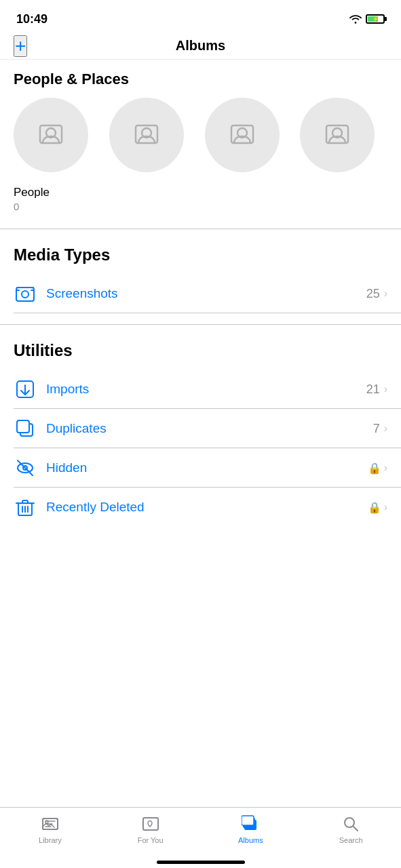  What do you see at coordinates (50, 829) in the screenshot?
I see `tab-library: Library` at bounding box center [50, 829].